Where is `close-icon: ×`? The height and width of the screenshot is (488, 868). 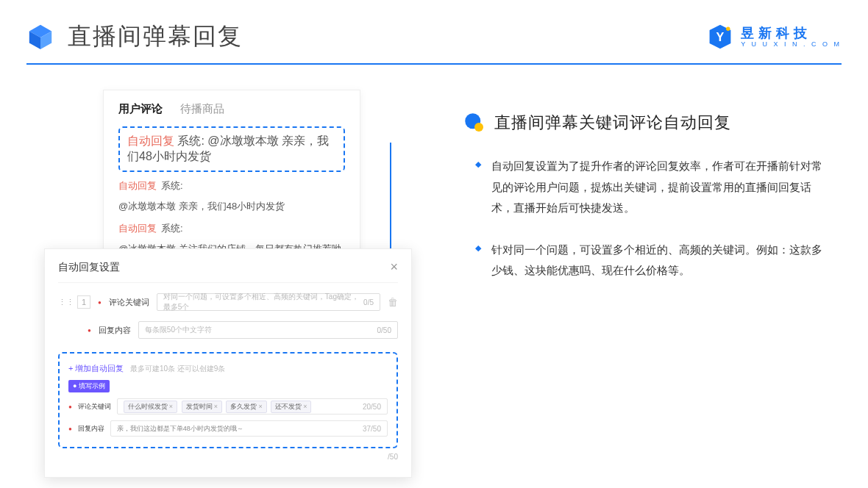
close-icon: × is located at coordinates (394, 268).